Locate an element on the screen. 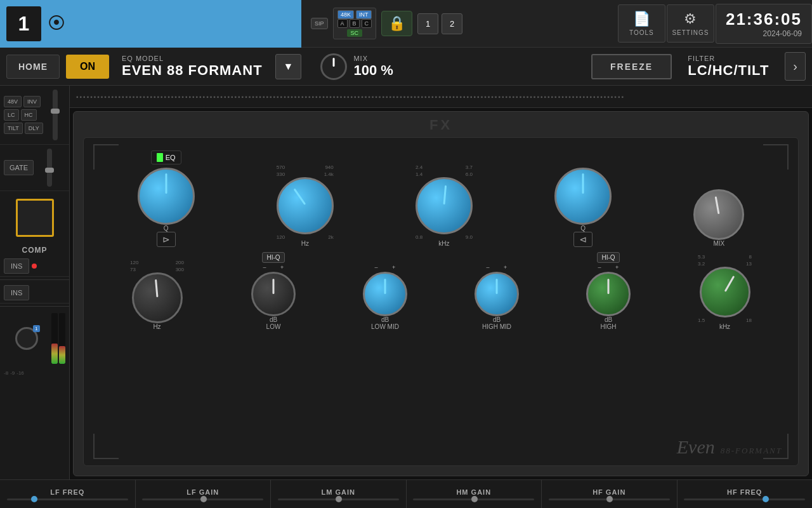 This screenshot has height=508, width=812. corner-bl is located at coordinates (106, 446).